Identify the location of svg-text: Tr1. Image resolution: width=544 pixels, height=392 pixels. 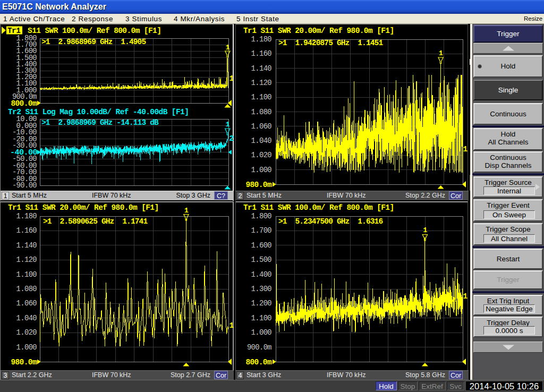
(14, 31).